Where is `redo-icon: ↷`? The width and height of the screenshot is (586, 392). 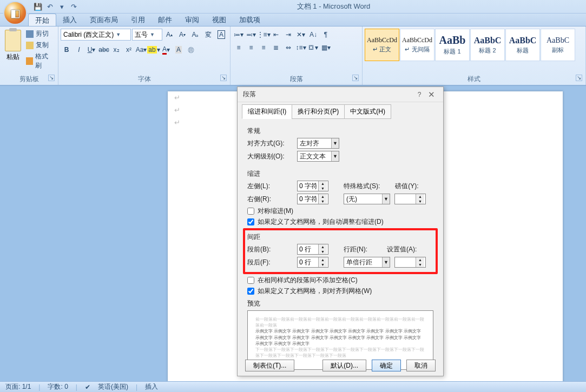 redo-icon: ↷ is located at coordinates (74, 6).